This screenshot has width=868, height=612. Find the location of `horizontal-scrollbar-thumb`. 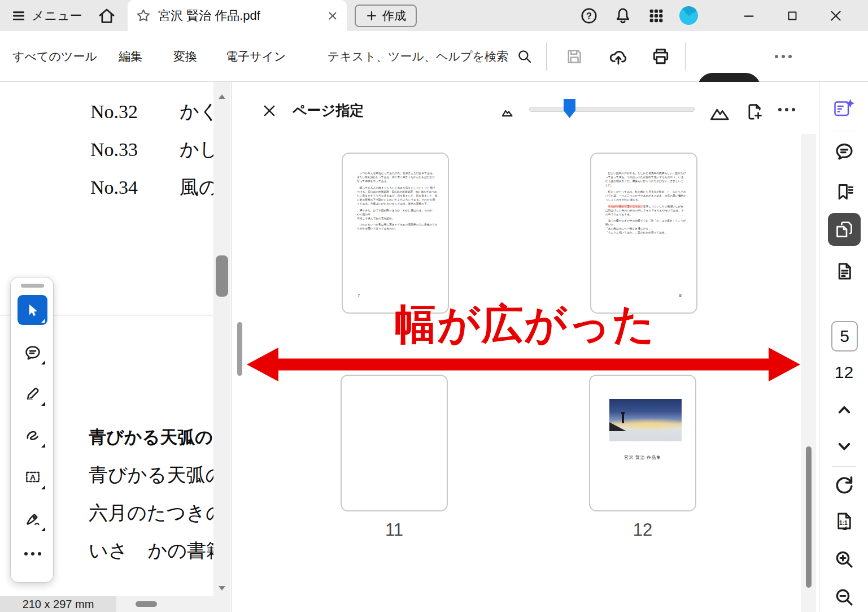

horizontal-scrollbar-thumb is located at coordinates (146, 604).